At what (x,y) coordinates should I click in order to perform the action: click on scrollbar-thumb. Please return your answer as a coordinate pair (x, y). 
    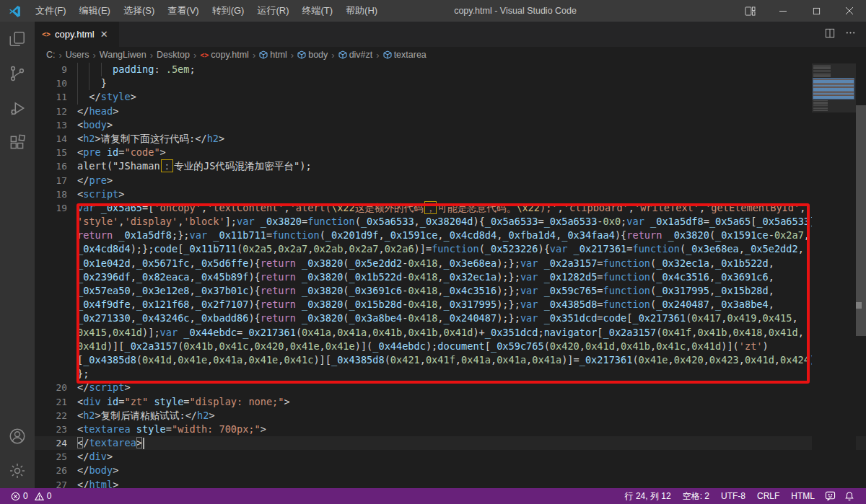
    Looking at the image, I should click on (861, 221).